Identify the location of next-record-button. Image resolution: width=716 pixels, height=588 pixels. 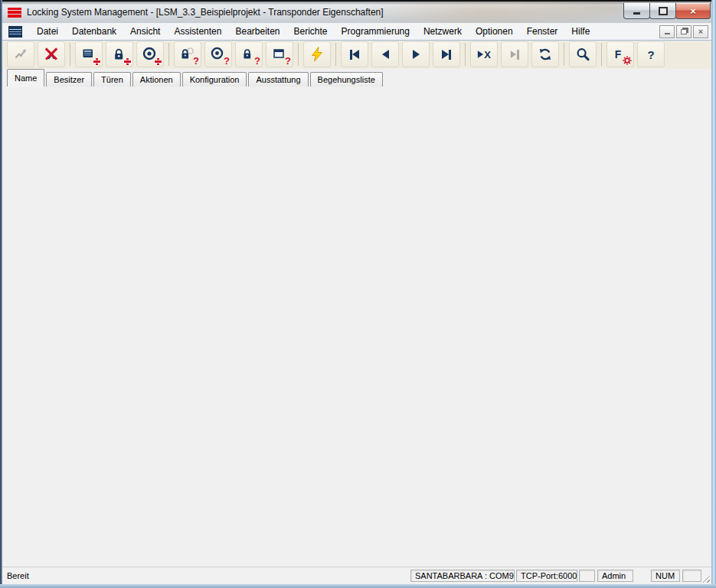
(416, 54).